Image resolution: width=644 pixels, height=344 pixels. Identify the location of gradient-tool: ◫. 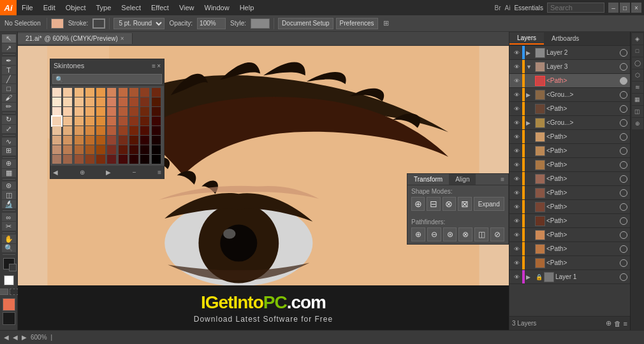
(9, 195).